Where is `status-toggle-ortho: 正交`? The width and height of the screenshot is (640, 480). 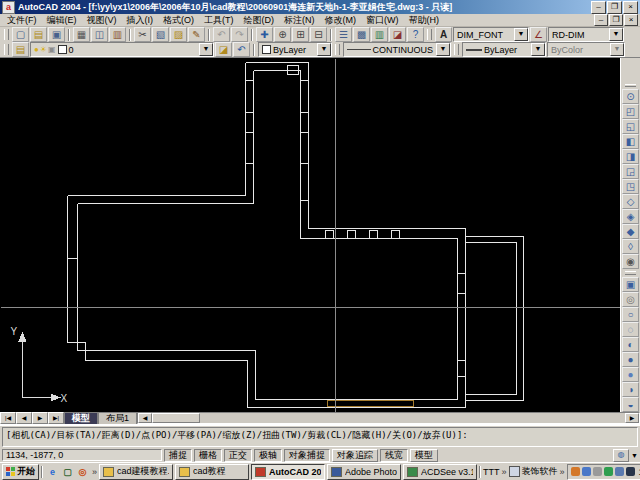
status-toggle-ortho: 正交 is located at coordinates (238, 456).